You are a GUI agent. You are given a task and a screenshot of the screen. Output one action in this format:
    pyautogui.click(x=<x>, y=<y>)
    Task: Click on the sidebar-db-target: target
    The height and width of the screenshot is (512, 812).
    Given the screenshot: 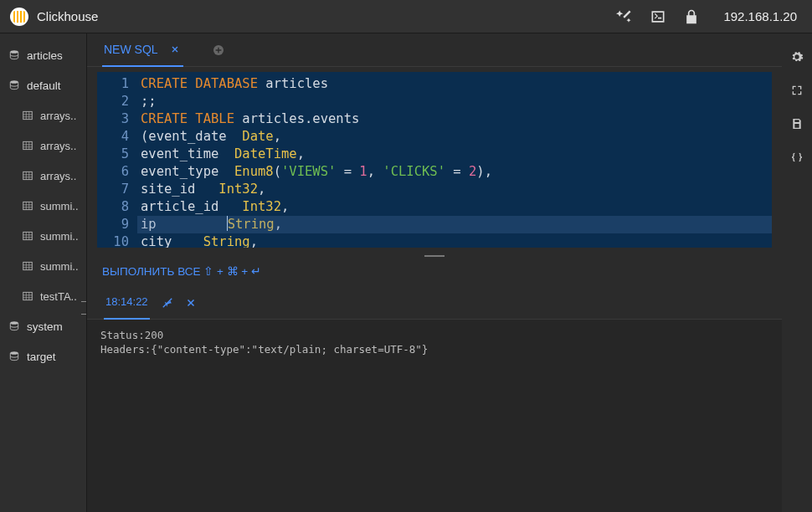 What is the action you would take?
    pyautogui.click(x=44, y=356)
    